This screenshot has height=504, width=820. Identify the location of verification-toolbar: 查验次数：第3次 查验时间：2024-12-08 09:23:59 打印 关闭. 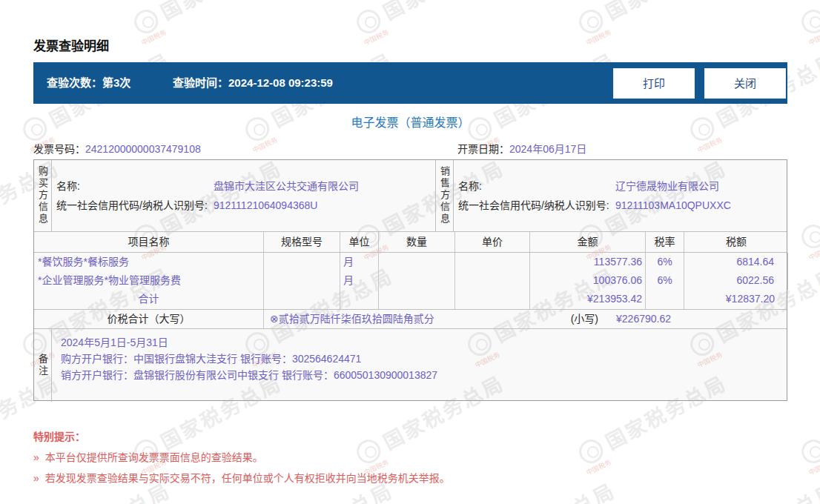
(411, 83).